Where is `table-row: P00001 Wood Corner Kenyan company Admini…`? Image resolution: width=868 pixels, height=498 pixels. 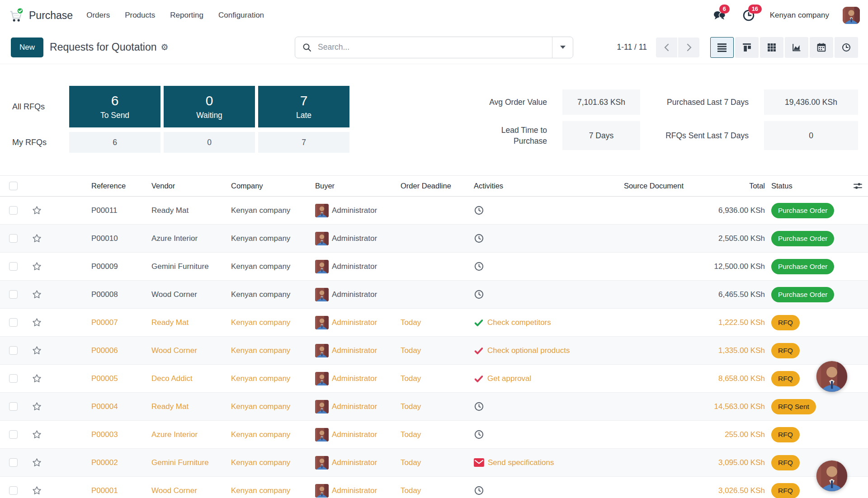 table-row: P00001 Wood Corner Kenyan company Admini… is located at coordinates (434, 487).